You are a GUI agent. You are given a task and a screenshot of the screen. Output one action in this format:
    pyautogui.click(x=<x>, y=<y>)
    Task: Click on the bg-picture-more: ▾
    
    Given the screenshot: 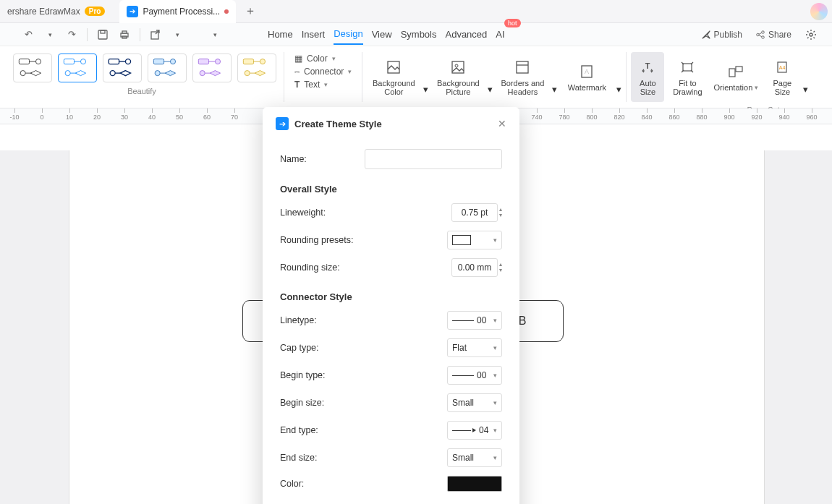 What is the action you would take?
    pyautogui.click(x=491, y=93)
    